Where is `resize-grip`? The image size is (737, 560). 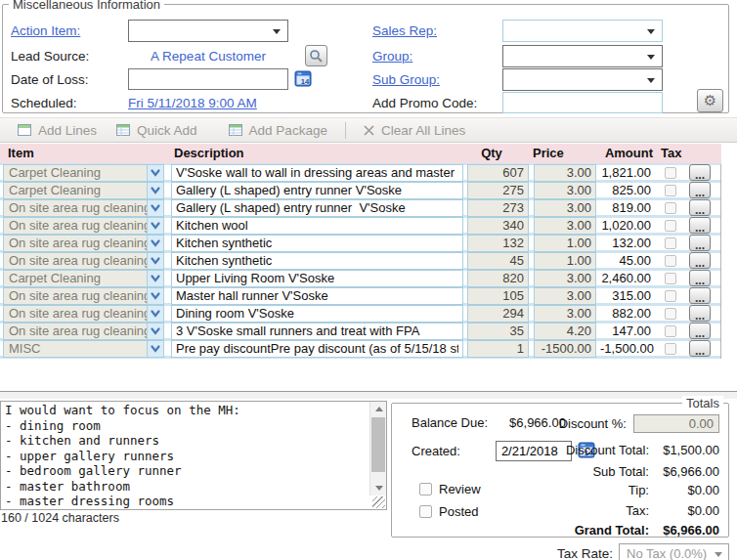
resize-grip is located at coordinates (379, 502).